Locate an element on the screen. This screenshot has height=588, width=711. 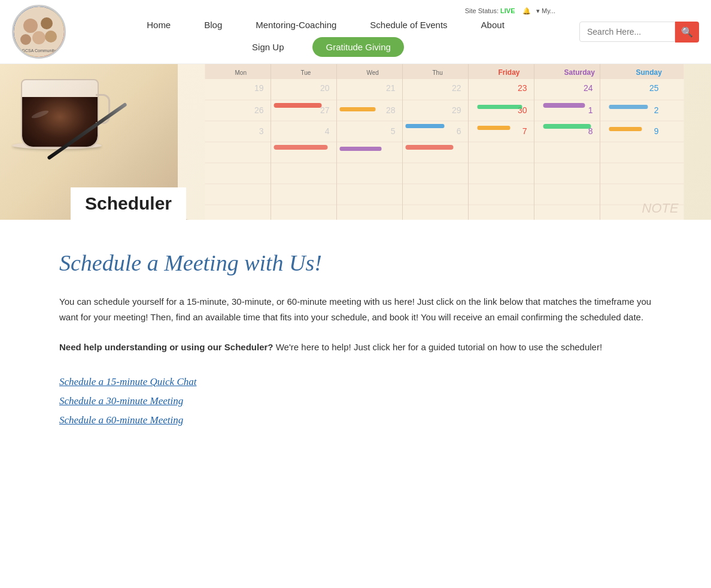
nav-home: Home is located at coordinates (159, 25).